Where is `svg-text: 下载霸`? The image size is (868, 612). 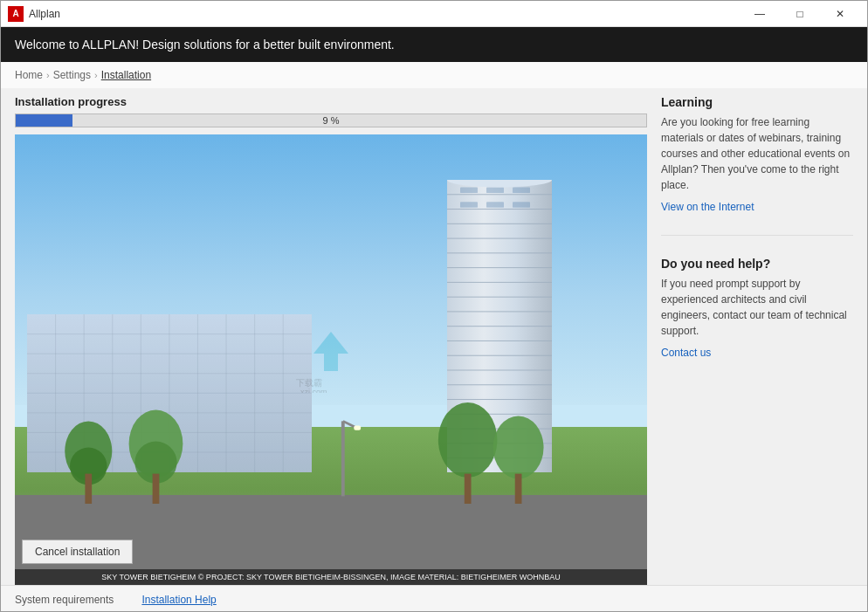
svg-text: 下载霸 is located at coordinates (309, 382).